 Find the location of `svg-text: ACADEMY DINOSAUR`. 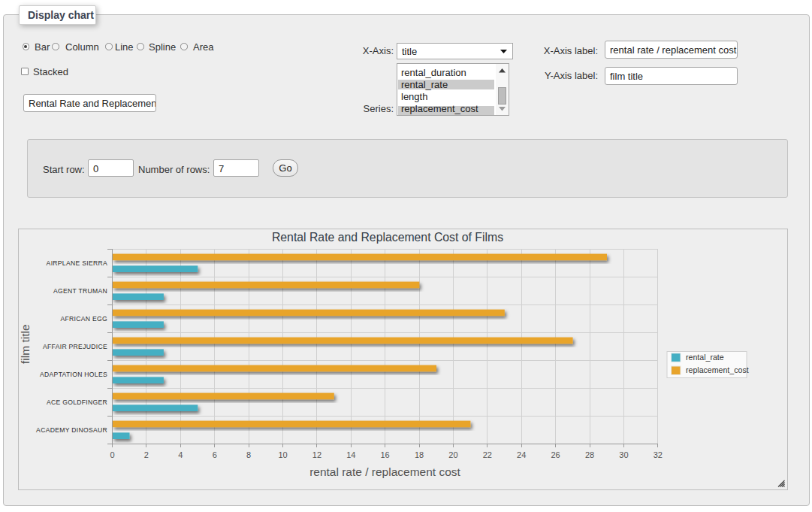

svg-text: ACADEMY DINOSAUR is located at coordinates (72, 430).